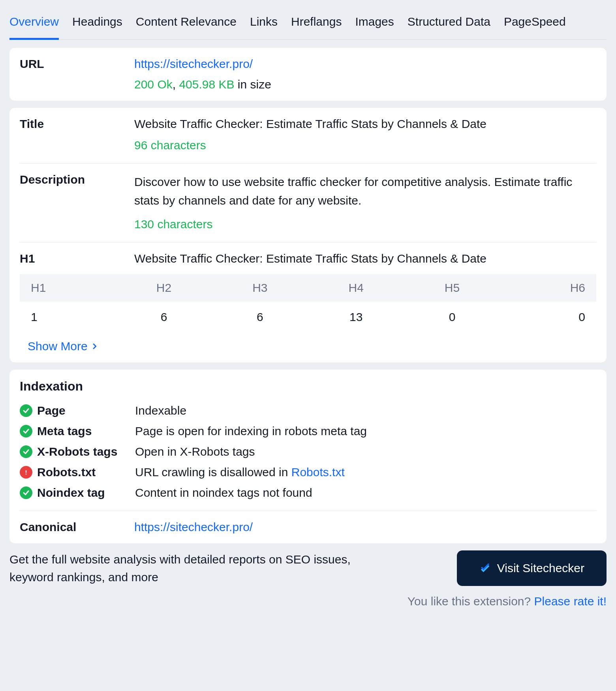  Describe the element at coordinates (163, 317) in the screenshot. I see `count-h2: 6` at that location.